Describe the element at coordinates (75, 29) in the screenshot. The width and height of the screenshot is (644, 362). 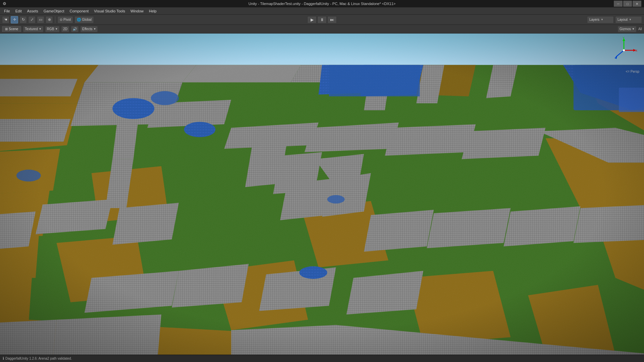
I see `audio-toggle: 🔊` at that location.